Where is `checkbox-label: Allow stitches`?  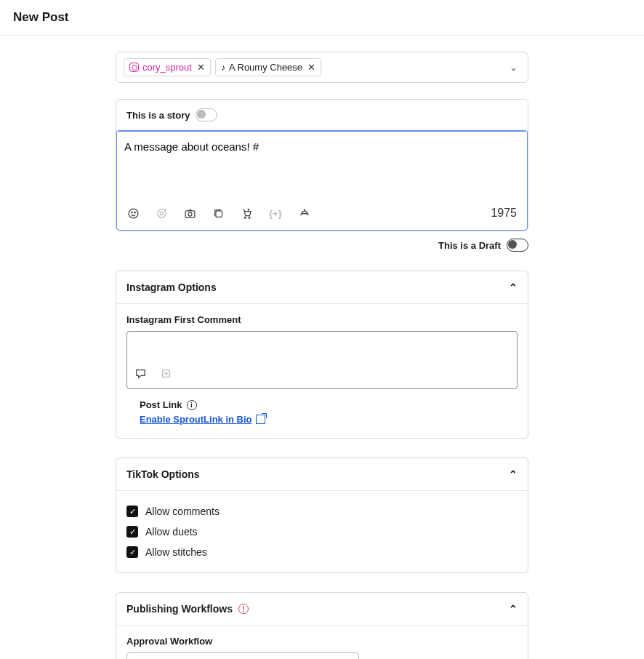 checkbox-label: Allow stitches is located at coordinates (176, 552).